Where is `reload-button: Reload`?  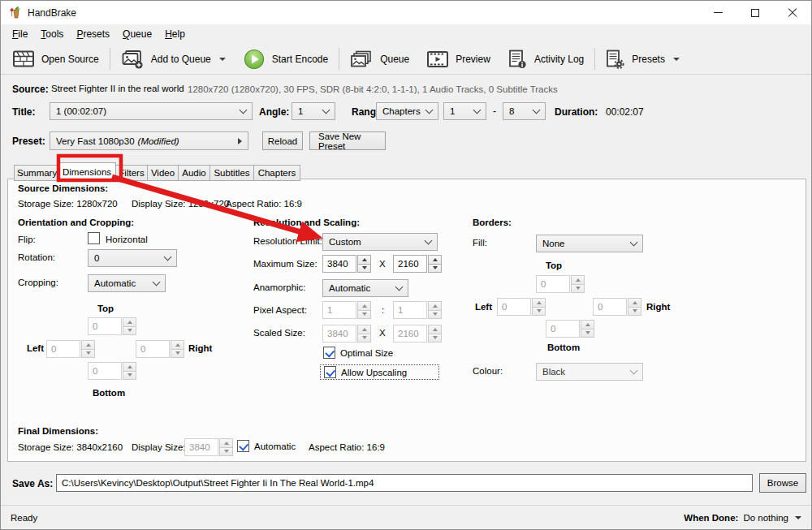 reload-button: Reload is located at coordinates (283, 141).